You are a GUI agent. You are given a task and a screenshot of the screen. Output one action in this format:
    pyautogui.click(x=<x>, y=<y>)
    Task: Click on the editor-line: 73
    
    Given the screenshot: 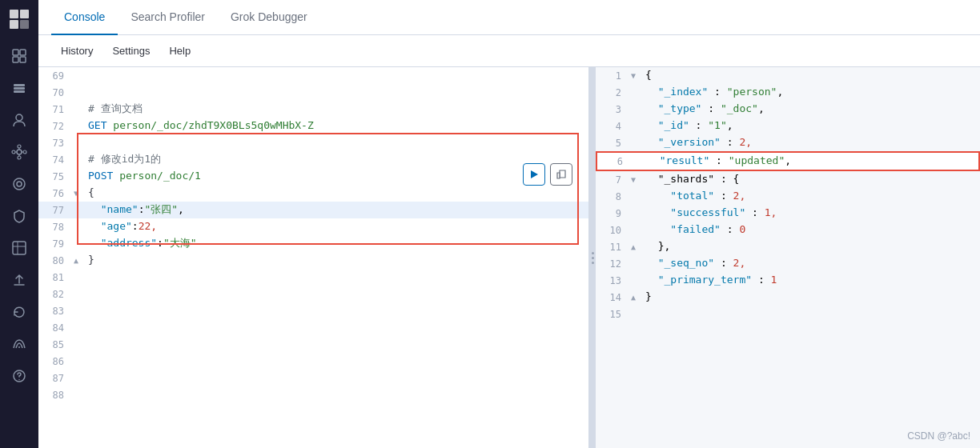 What is the action you would take?
    pyautogui.click(x=314, y=142)
    